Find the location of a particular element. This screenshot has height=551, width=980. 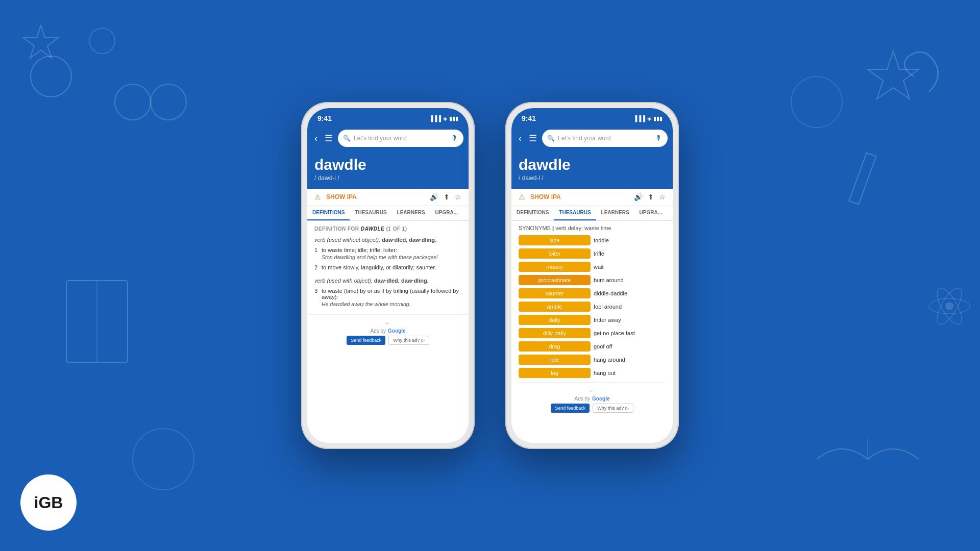

syn-toddle: toddle is located at coordinates (630, 240).